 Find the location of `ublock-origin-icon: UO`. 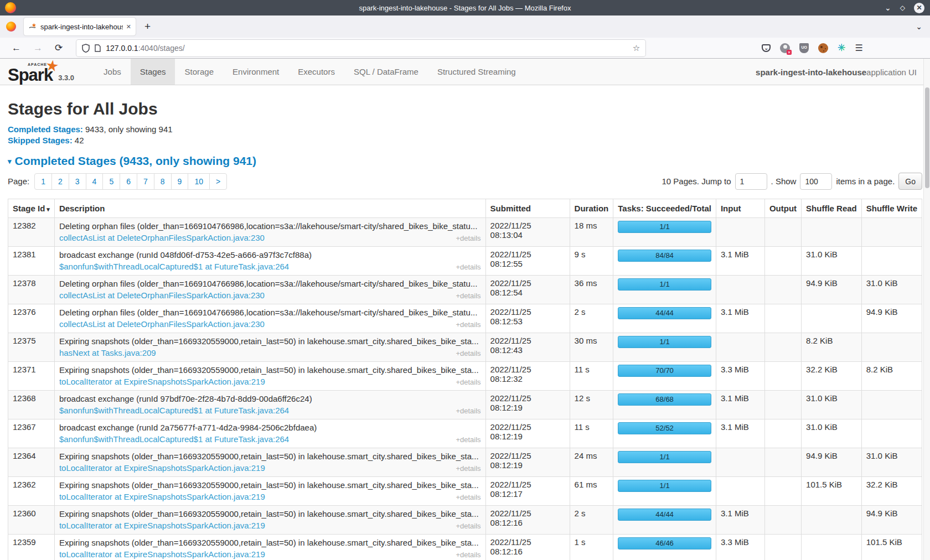

ublock-origin-icon: UO is located at coordinates (804, 48).